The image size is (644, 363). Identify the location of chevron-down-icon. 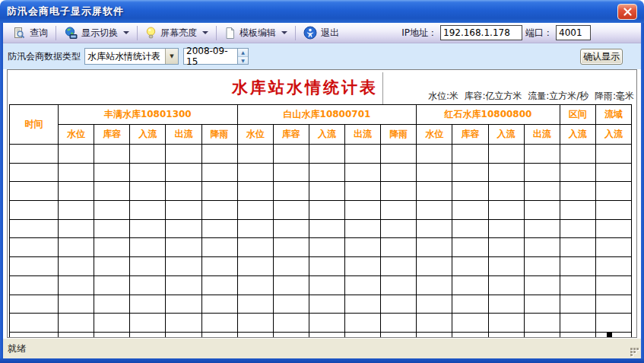
(126, 33).